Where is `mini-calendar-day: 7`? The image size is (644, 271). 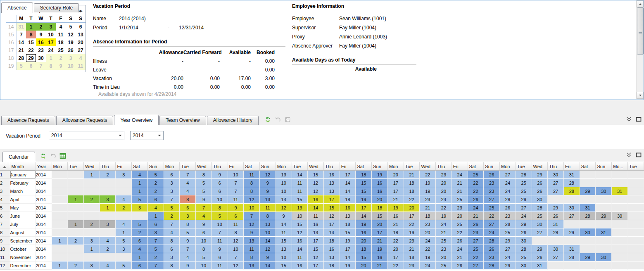
mini-calendar-day: 7 is located at coordinates (21, 35).